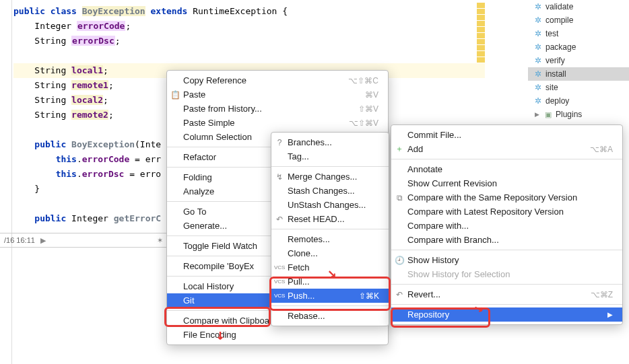 This screenshot has height=364, width=629. Describe the element at coordinates (279, 296) in the screenshot. I see `push-icon: VCS` at that location.